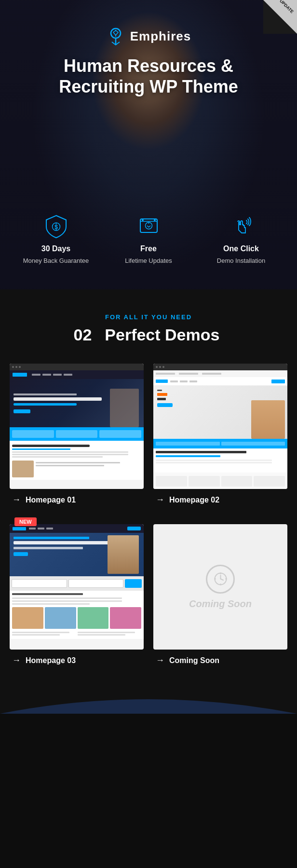 The height and width of the screenshot is (868, 297). Describe the element at coordinates (220, 579) in the screenshot. I see `coming-soon-icon` at that location.